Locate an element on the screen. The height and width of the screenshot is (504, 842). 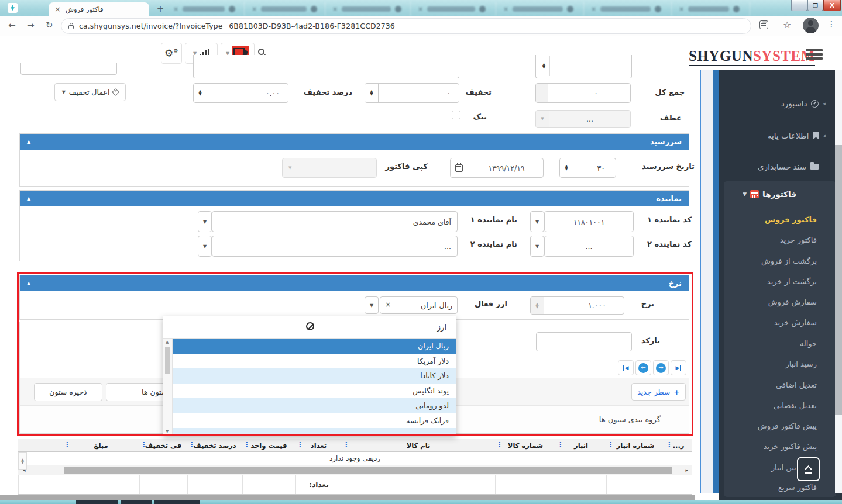
grand-total-input: ۰ is located at coordinates (583, 93).